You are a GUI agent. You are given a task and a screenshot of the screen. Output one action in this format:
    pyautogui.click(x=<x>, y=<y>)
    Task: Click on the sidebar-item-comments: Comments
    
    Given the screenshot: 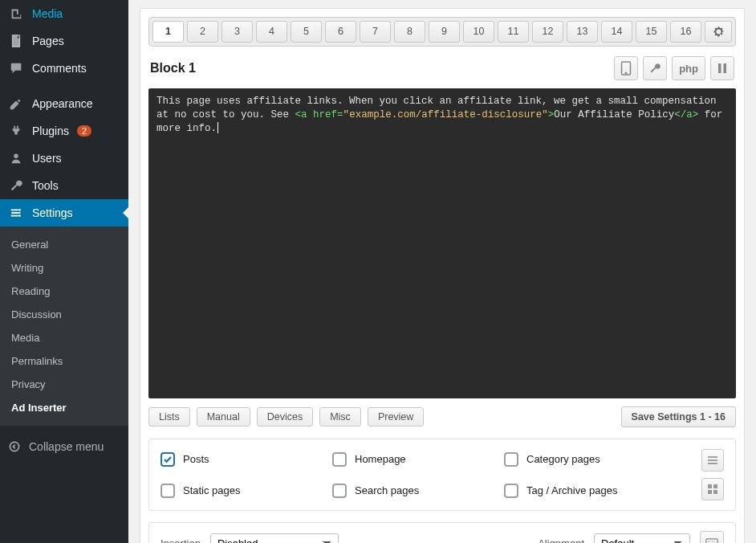 What is the action you would take?
    pyautogui.click(x=64, y=68)
    